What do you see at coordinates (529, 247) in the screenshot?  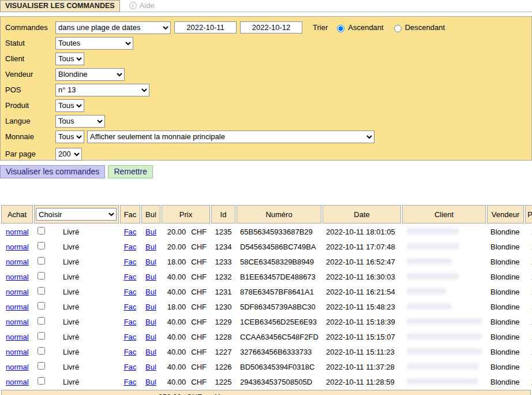 I see `pos-number: 13` at bounding box center [529, 247].